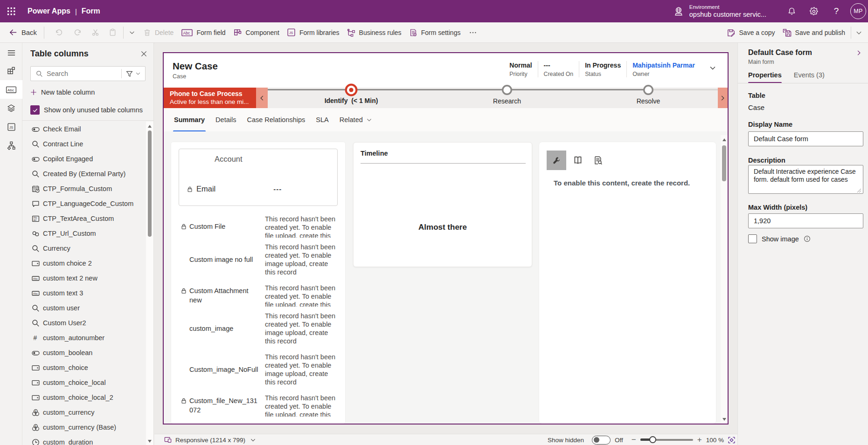 This screenshot has width=868, height=445. Describe the element at coordinates (634, 440) in the screenshot. I see `zoom-out-button: −` at that location.